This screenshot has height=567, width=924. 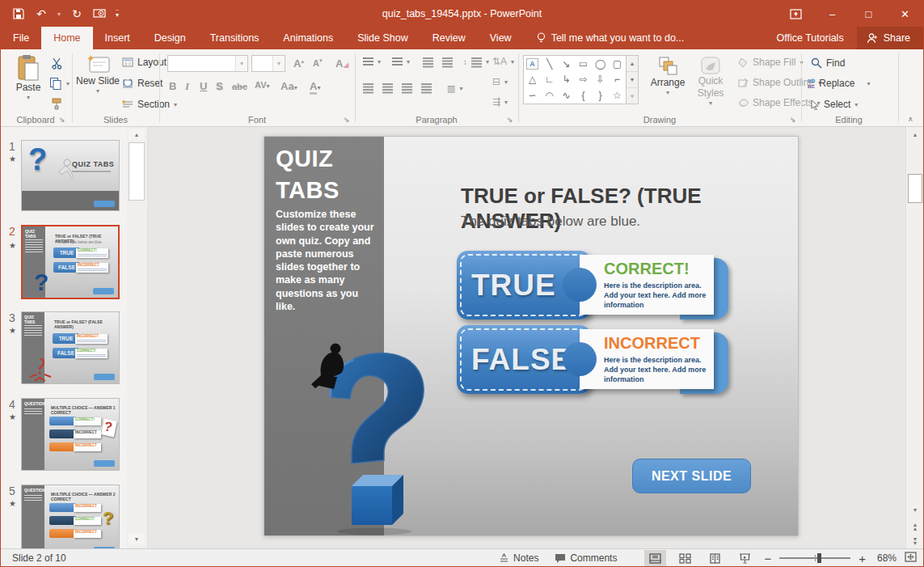 I want to click on arrange-button: Arrange ▾, so click(x=668, y=76).